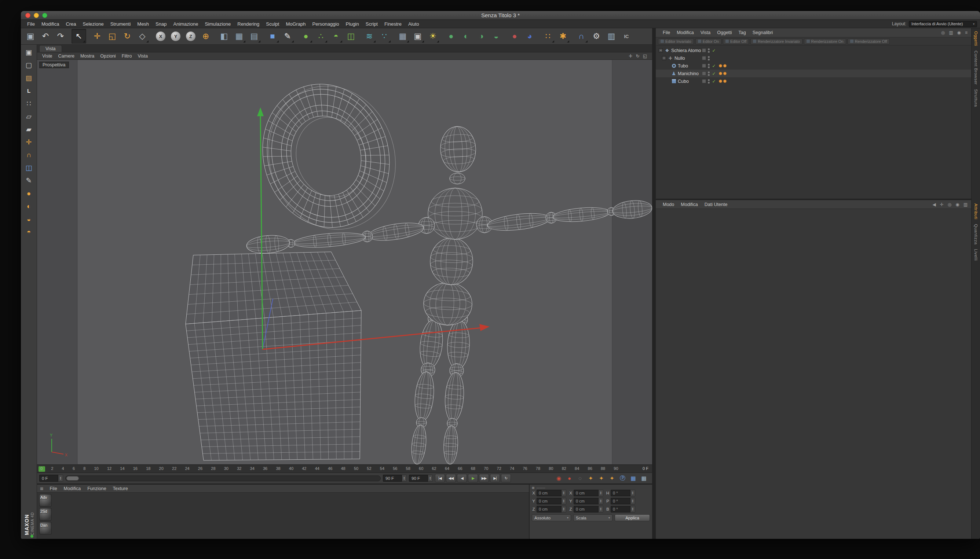  I want to click on coord-field-position-x: 0 cm▲▼, so click(552, 493).